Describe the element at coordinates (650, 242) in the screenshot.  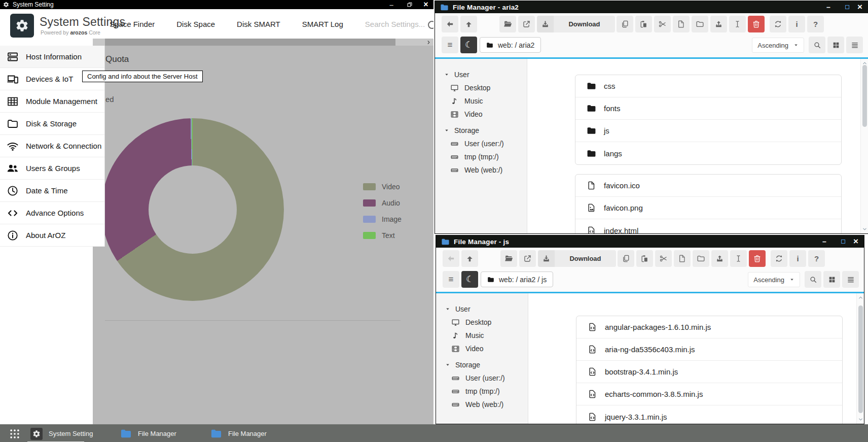
I see `fm-titlebar: File Manager - js – ×` at that location.